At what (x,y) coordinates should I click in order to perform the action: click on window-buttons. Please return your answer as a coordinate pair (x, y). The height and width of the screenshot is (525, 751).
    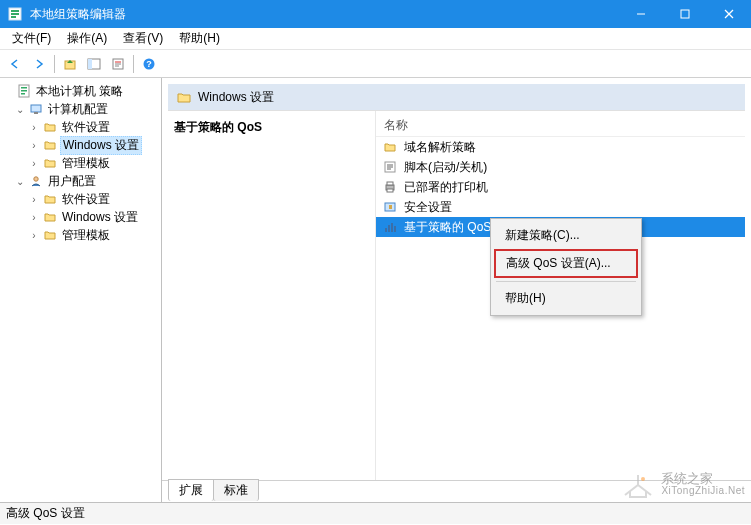
    Looking at the image, I should click on (685, 14).